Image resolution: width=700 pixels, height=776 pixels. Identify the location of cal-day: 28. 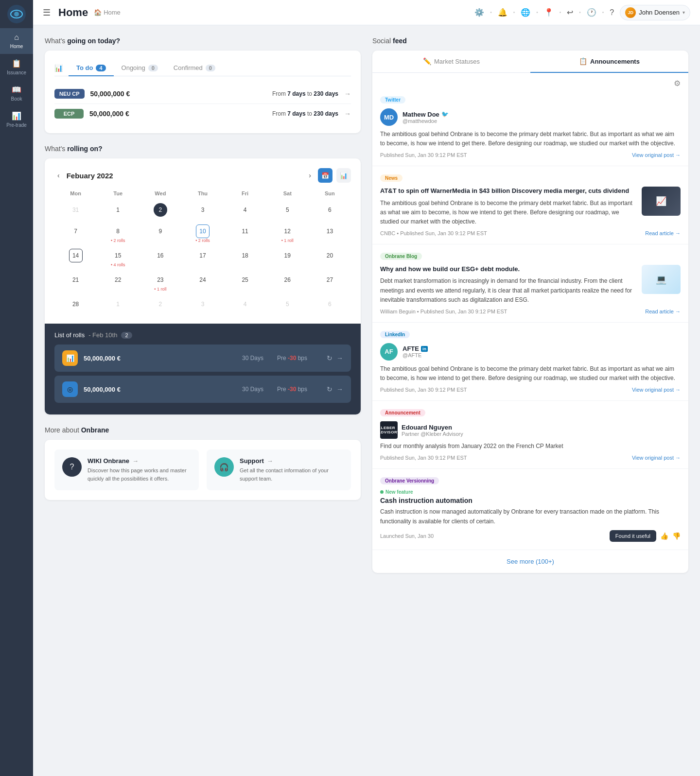
(76, 305).